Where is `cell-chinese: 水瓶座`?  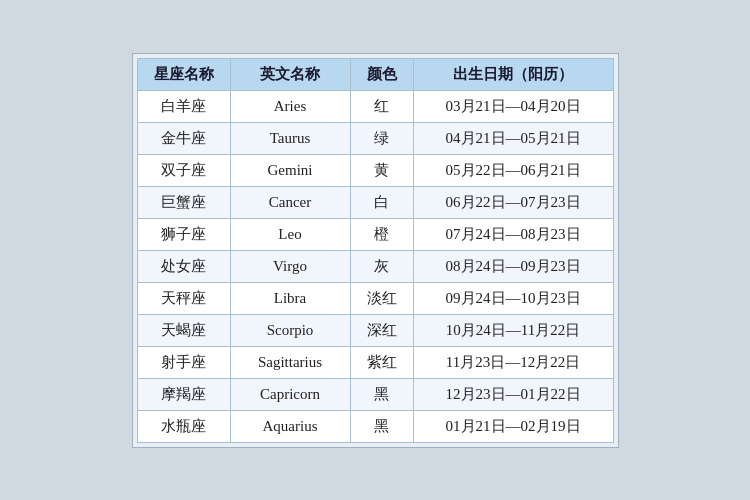
cell-chinese: 水瓶座 is located at coordinates (184, 426).